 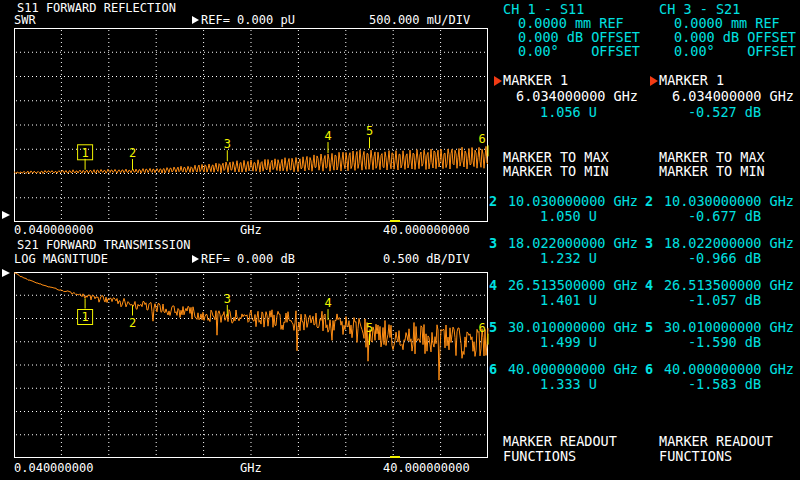 I want to click on trace-marker-5: 5, so click(x=370, y=136).